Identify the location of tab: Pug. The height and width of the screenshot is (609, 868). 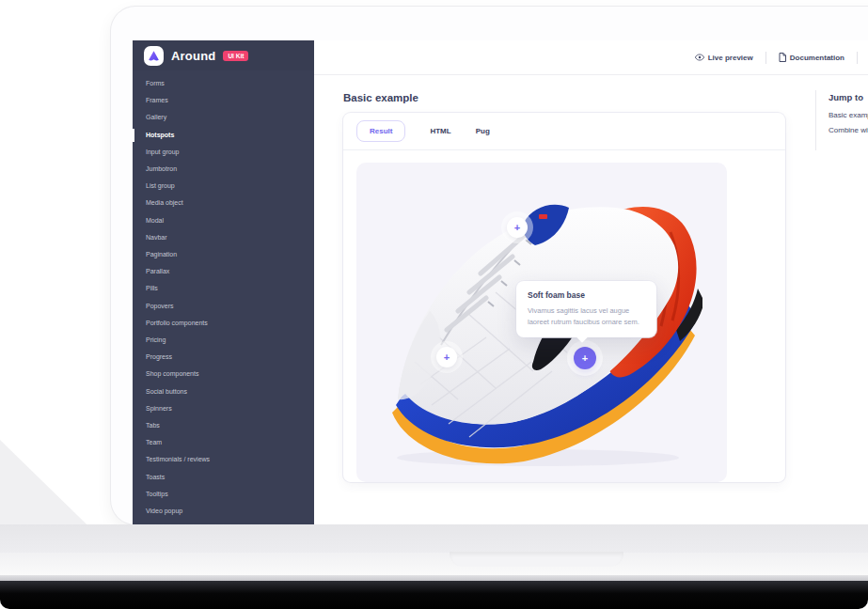
(483, 132).